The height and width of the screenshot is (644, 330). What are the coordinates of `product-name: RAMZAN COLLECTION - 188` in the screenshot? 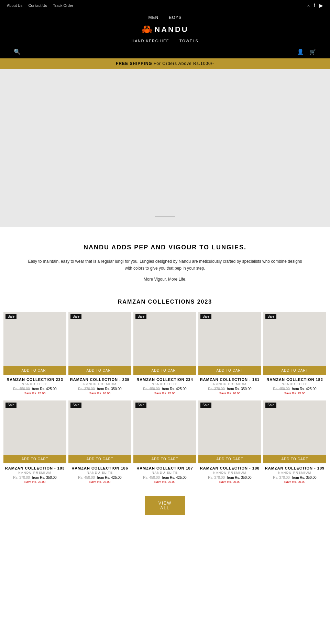 It's located at (230, 468).